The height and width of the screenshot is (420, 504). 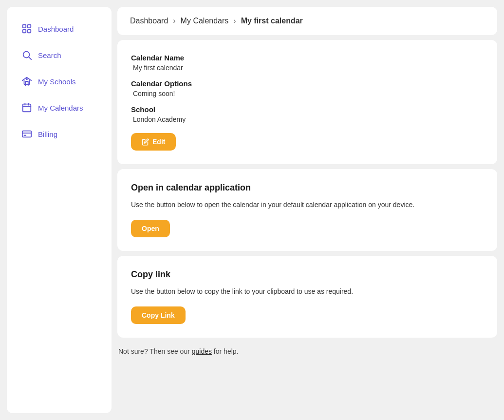 What do you see at coordinates (307, 291) in the screenshot?
I see `copy-link-description: Use the button below to copy the link to…` at bounding box center [307, 291].